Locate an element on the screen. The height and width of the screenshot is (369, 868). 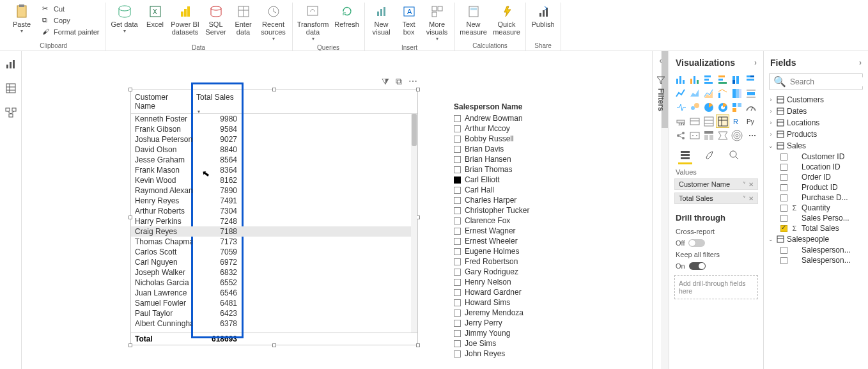
data-view-button is located at coordinates (11, 88).